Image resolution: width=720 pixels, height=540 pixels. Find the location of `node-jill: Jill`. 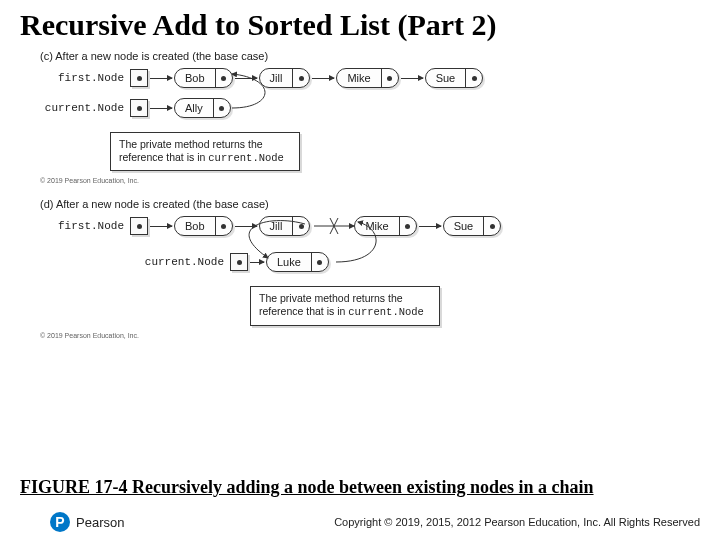

node-jill: Jill is located at coordinates (285, 78).